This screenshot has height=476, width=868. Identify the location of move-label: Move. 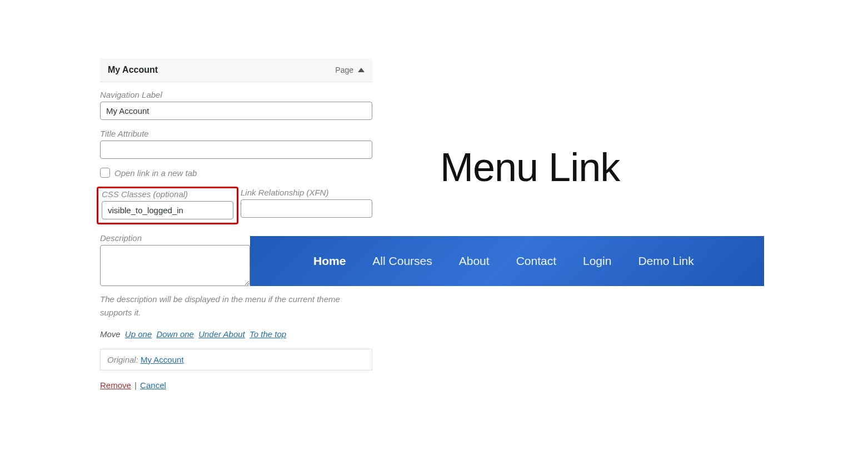
(110, 334).